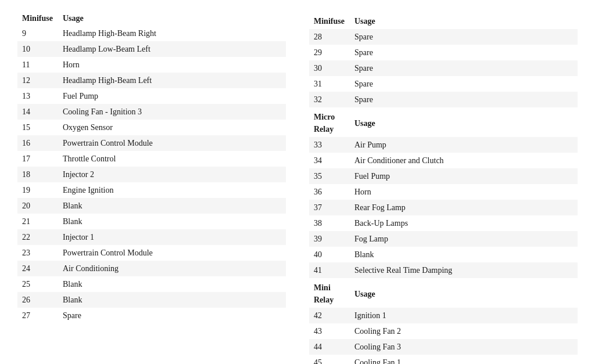 This screenshot has width=595, height=364. Describe the element at coordinates (152, 253) in the screenshot. I see `table-row: 23 Powertrain Control Module` at that location.